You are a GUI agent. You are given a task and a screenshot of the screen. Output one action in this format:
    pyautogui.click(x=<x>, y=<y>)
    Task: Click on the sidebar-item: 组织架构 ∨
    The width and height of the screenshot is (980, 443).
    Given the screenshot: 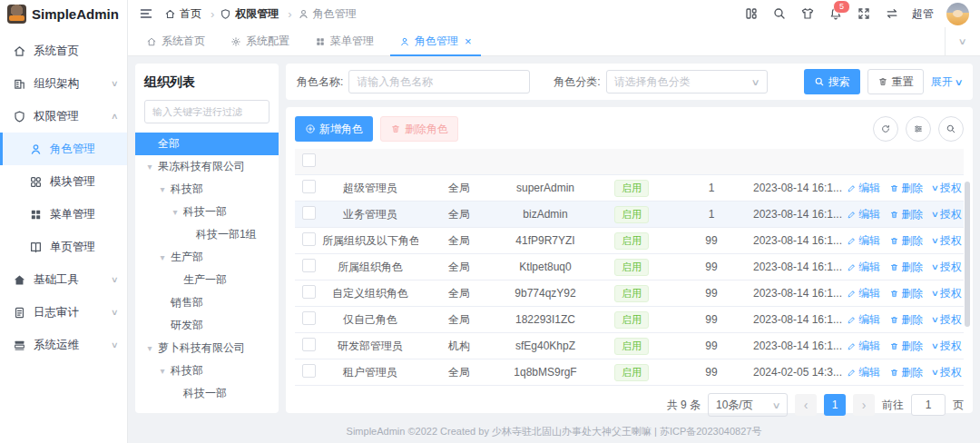 What is the action you would take?
    pyautogui.click(x=64, y=84)
    